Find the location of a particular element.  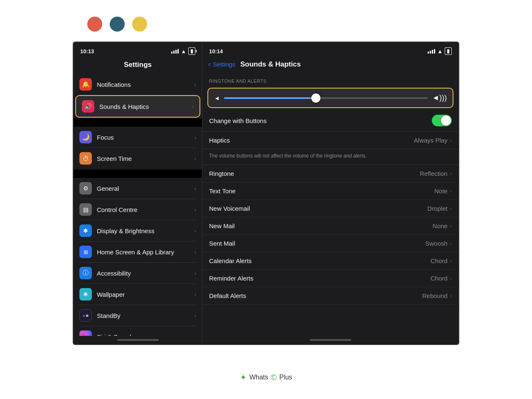

sidebar-item-siri: Siri & Search › is located at coordinates (138, 331).